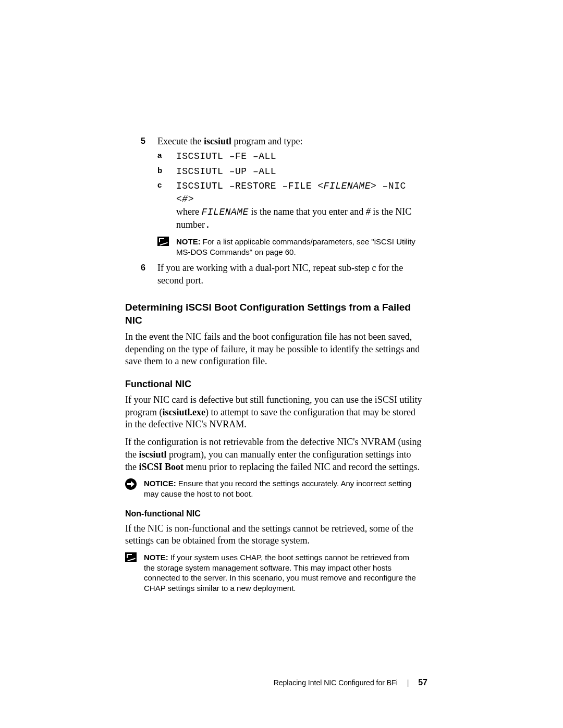  What do you see at coordinates (280, 573) in the screenshot?
I see `note-text: If your system uses CHAP, the boot setti…` at bounding box center [280, 573].